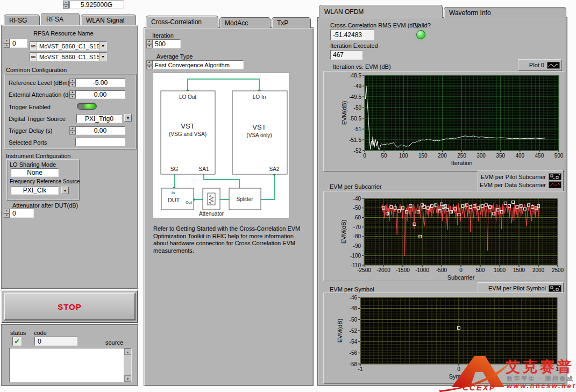 The width and height of the screenshot is (576, 392). What do you see at coordinates (354, 365) in the screenshot?
I see `svg-text: -58` at bounding box center [354, 365].